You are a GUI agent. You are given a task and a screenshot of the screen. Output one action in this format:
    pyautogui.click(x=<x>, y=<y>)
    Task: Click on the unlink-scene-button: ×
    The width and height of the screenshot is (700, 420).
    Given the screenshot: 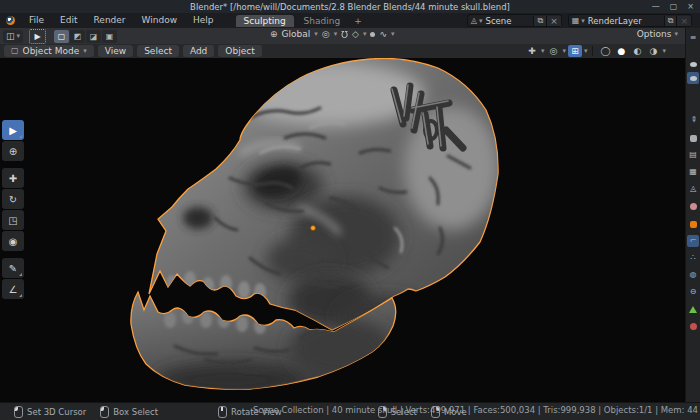 What is the action you would take?
    pyautogui.click(x=554, y=21)
    